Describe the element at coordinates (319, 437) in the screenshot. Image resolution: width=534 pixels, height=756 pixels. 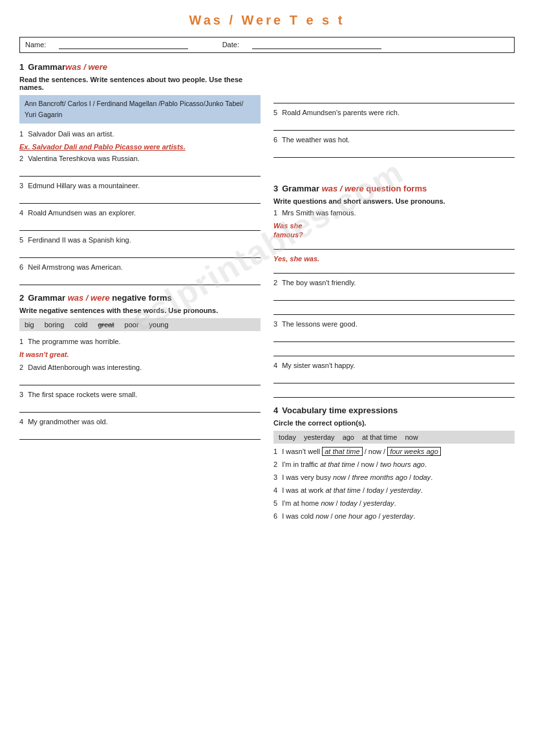
I see `time-word: yesterday` at that location.